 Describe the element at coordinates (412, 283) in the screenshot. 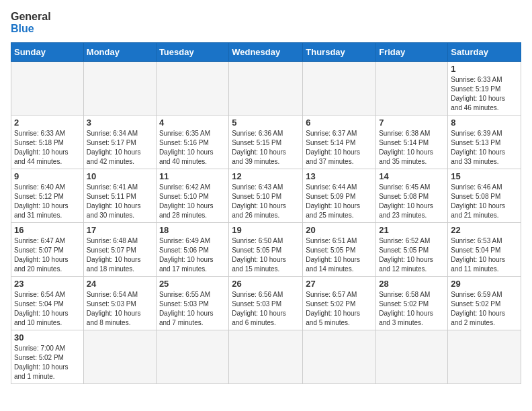

I see `day-number: 28` at that location.